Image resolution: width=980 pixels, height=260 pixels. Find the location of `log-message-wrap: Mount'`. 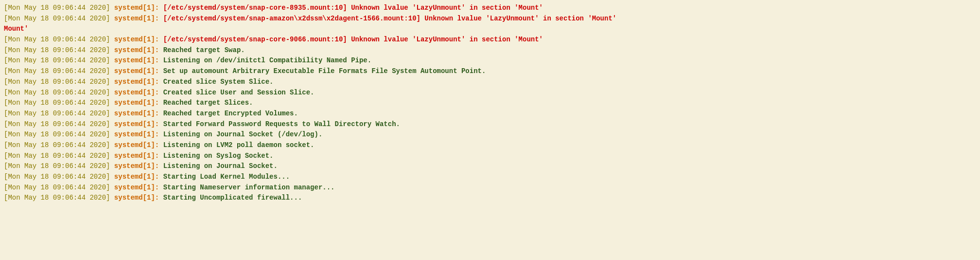

log-message-wrap: Mount' is located at coordinates (16, 29).